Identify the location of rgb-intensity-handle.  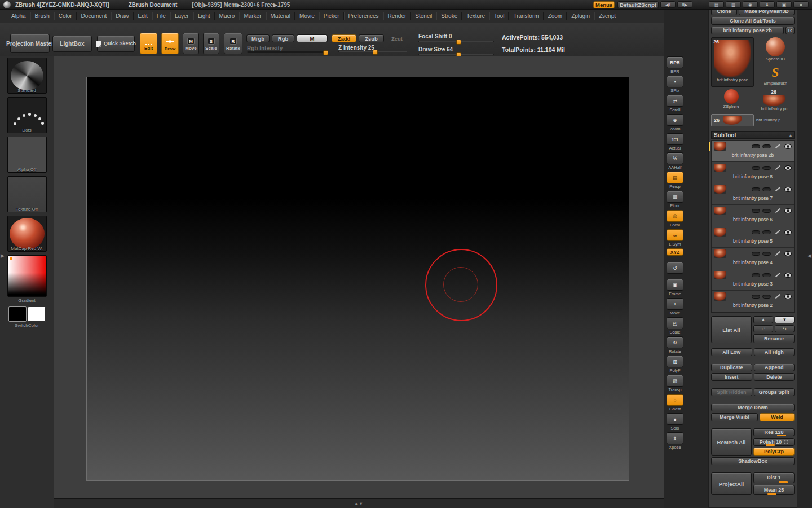
(326, 53).